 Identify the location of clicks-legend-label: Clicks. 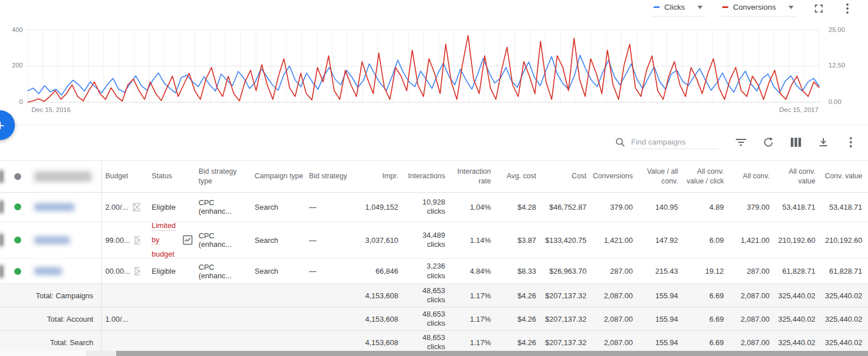
(675, 7).